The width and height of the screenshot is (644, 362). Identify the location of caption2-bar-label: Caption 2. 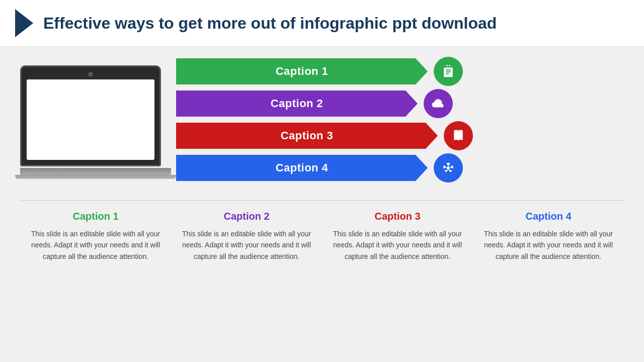
(297, 104).